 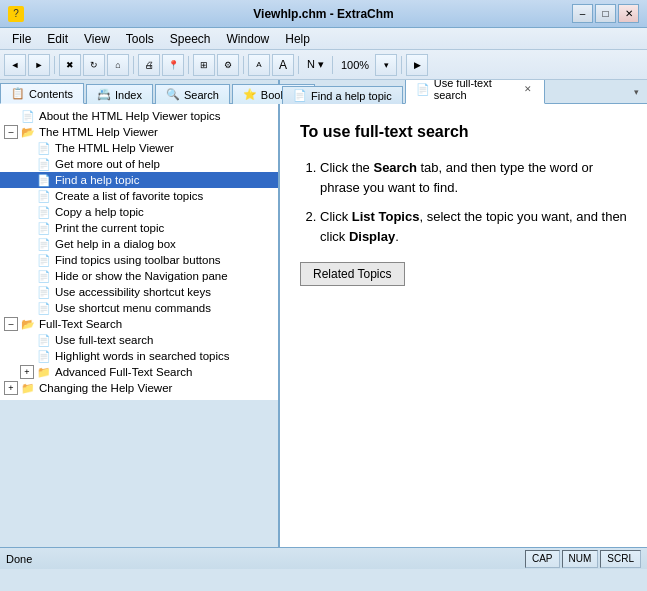 I want to click on stop-button: ✖, so click(x=70, y=65).